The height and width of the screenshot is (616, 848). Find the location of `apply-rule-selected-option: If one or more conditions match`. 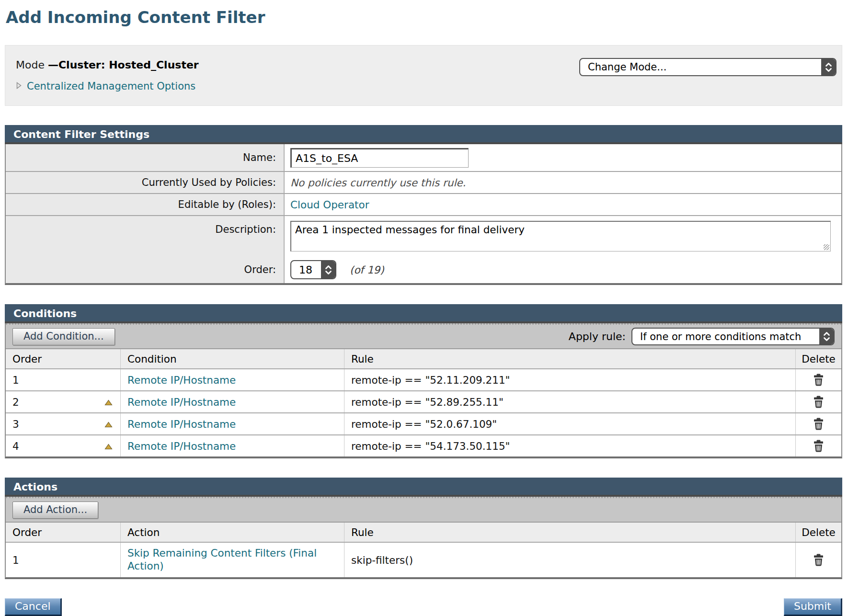

apply-rule-selected-option: If one or more conditions match is located at coordinates (721, 337).